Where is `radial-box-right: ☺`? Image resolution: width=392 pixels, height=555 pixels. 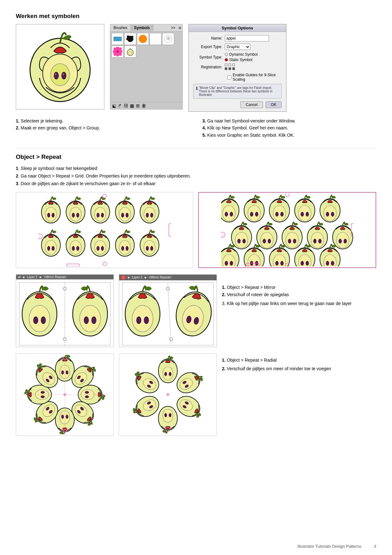 radial-box-right: ☺ is located at coordinates (168, 395).